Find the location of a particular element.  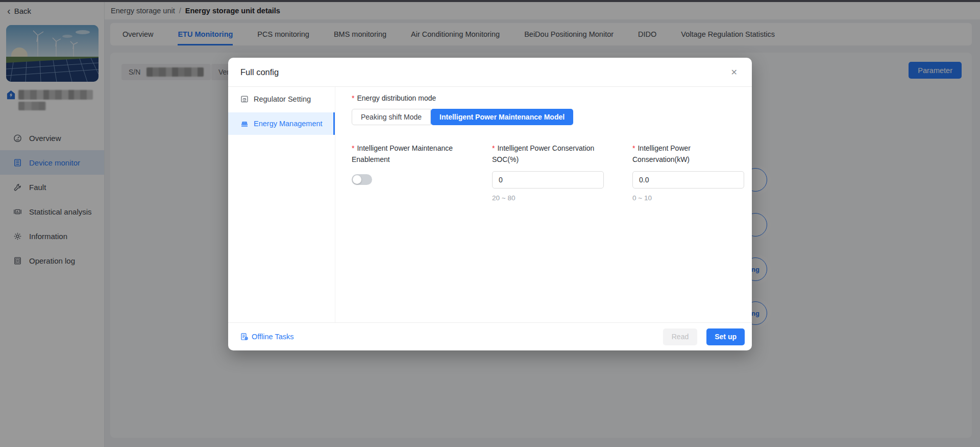

read-button: Read is located at coordinates (680, 337).